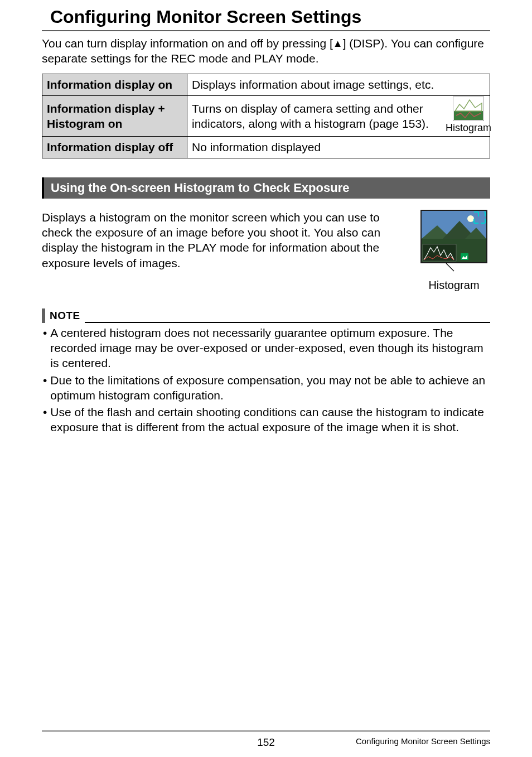  Describe the element at coordinates (320, 116) in the screenshot. I see `row-desc-text: Turns on display of camera setting and o…` at that location.